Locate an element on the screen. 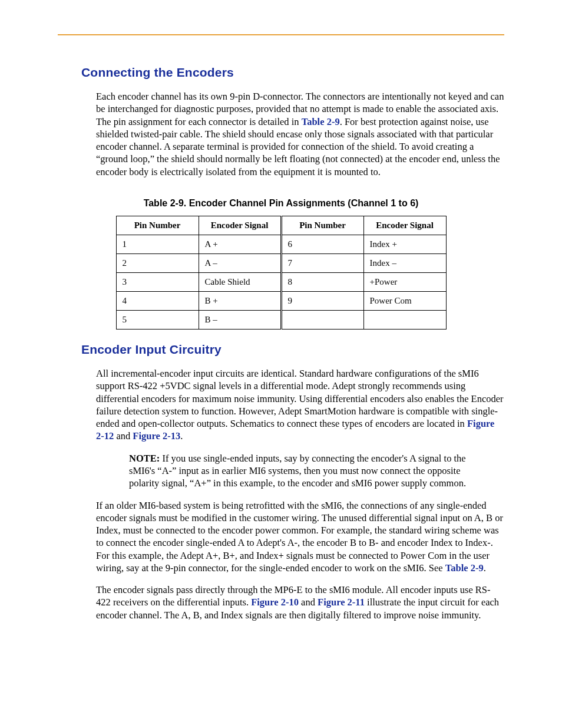 This screenshot has width=562, height=728. text-run: If an older MI6-based system is being re… is located at coordinates (299, 536).